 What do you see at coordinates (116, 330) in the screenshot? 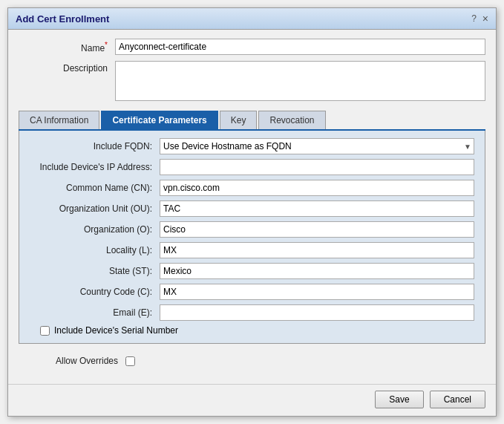
I see `serial-number-label: Include Device's Serial Number` at bounding box center [116, 330].